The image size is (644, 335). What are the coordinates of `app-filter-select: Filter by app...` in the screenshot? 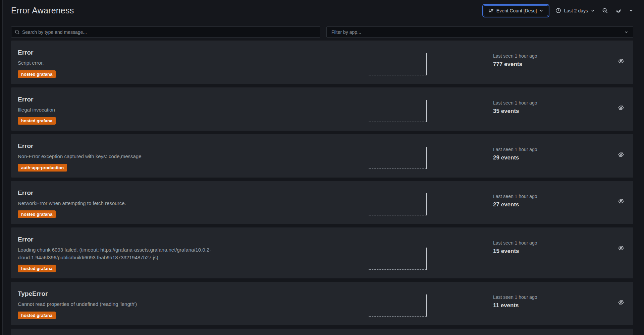 It's located at (480, 32).